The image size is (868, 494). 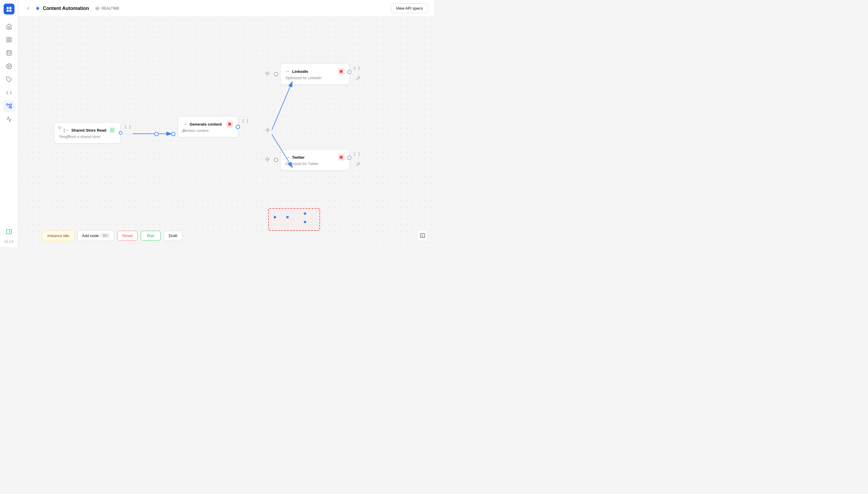 I want to click on move-icon-generate-out, so click(x=267, y=130).